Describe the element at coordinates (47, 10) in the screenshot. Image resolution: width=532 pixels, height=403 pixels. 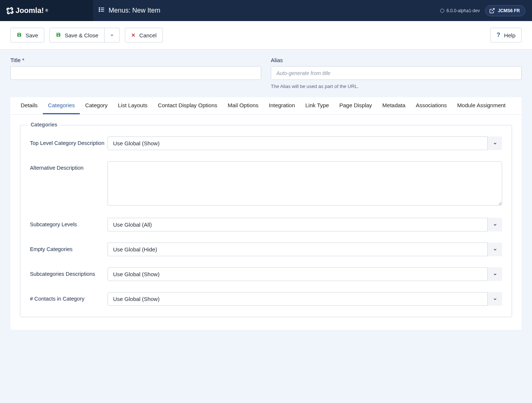
I see `brand-area: Joomla!®` at that location.